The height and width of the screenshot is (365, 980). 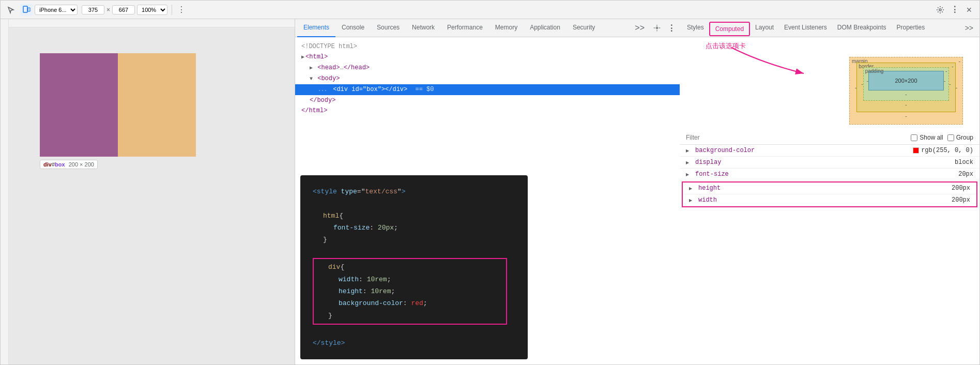 I want to click on tab-application: Application, so click(x=545, y=28).